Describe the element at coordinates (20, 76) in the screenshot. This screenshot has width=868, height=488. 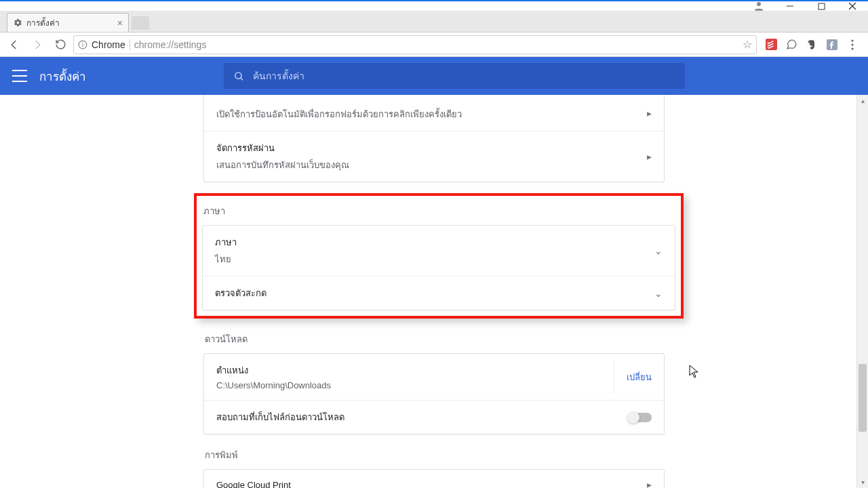
I see `menu-icon` at that location.